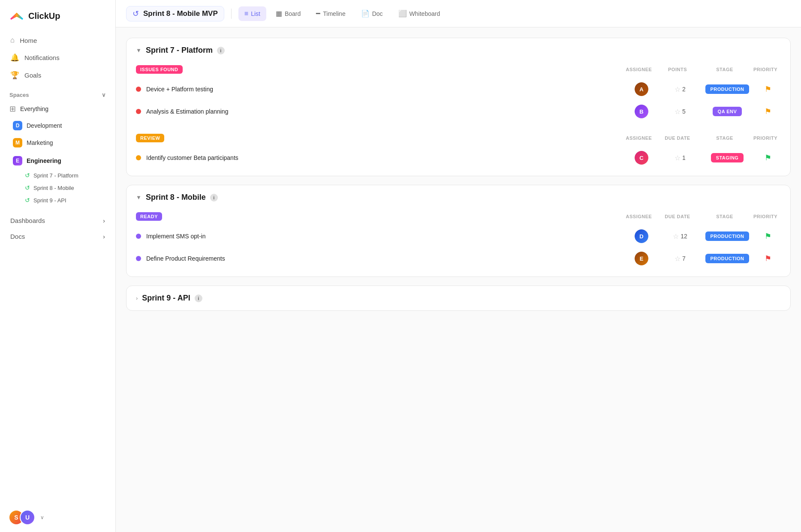  What do you see at coordinates (57, 175) in the screenshot?
I see `sidebar-sprint-7: ↺ Sprint 7 - Platform` at bounding box center [57, 175].